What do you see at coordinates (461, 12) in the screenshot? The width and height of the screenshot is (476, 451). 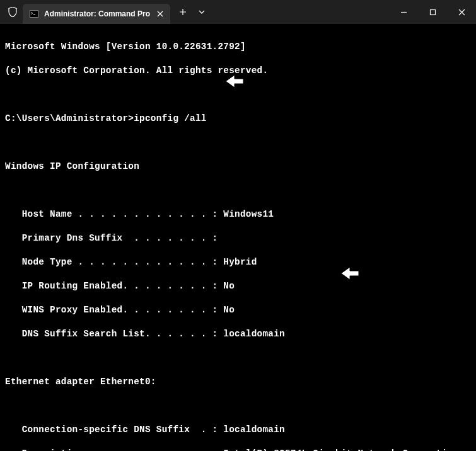 I see `close-button` at bounding box center [461, 12].